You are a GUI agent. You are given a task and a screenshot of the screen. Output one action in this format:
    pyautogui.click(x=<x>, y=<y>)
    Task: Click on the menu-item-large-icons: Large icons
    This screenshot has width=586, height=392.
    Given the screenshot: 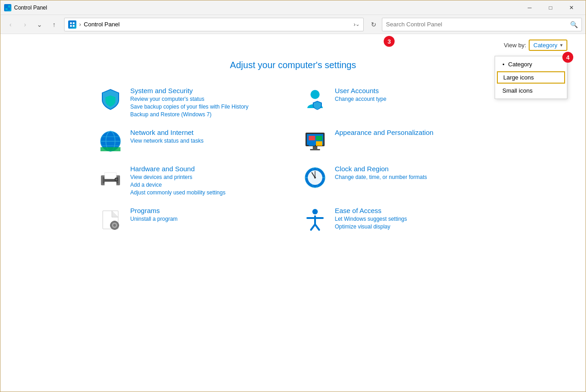 What is the action you would take?
    pyautogui.click(x=531, y=77)
    